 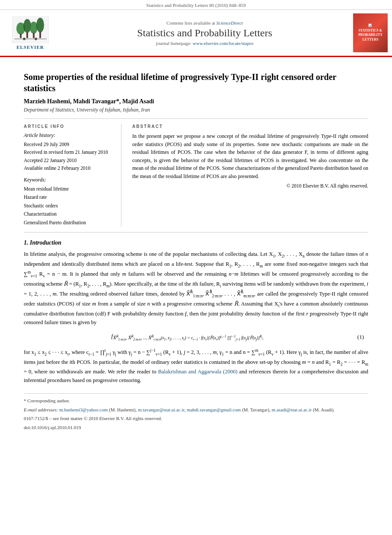 I want to click on elsevier-logo-section: ELSEVIER, so click(x=30, y=33).